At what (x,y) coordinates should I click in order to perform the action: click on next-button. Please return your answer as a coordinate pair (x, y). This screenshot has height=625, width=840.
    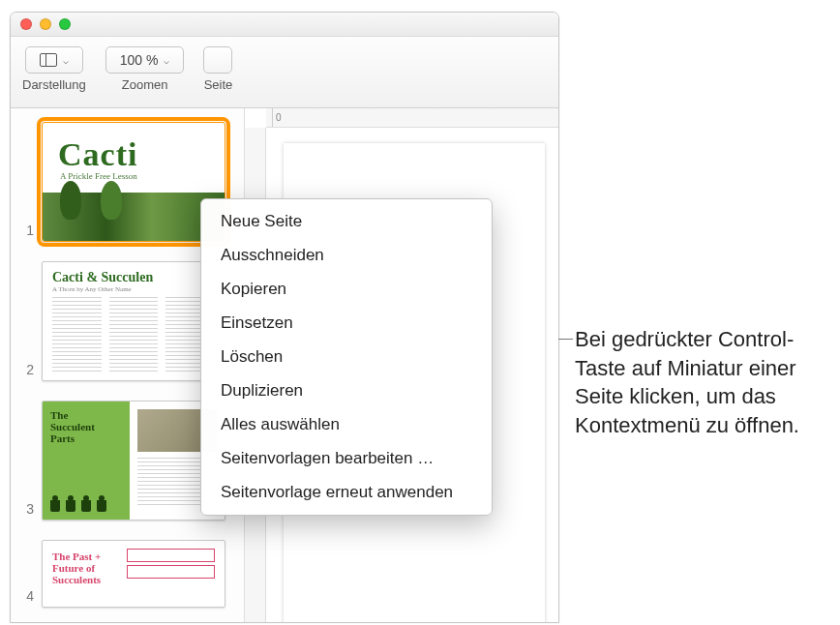
    Looking at the image, I should click on (218, 60).